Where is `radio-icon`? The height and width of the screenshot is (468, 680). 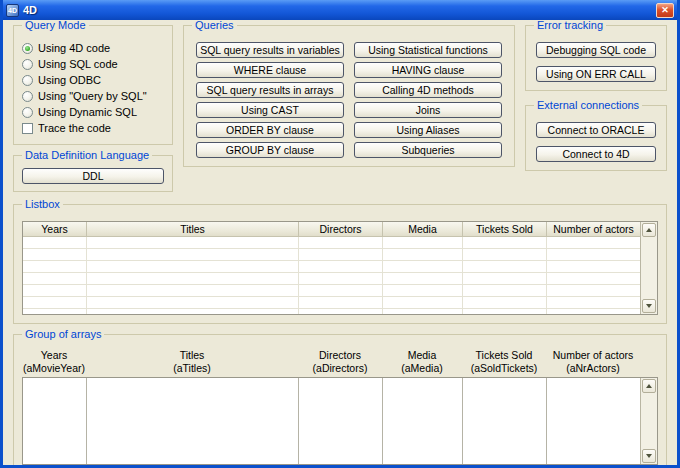 radio-icon is located at coordinates (28, 48).